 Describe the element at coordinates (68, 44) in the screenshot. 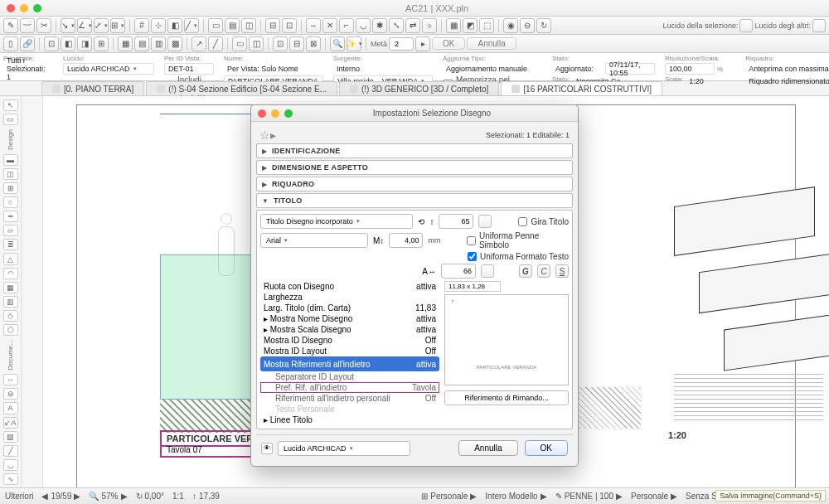

I see `tool2-b: ◧` at that location.